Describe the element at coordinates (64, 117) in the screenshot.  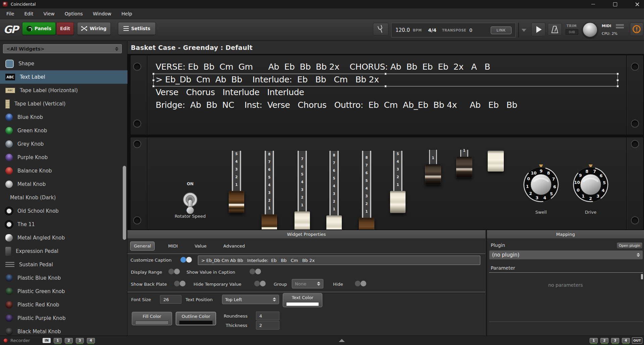
I see `sidebar-item-blue-knob: Blue Knob` at that location.